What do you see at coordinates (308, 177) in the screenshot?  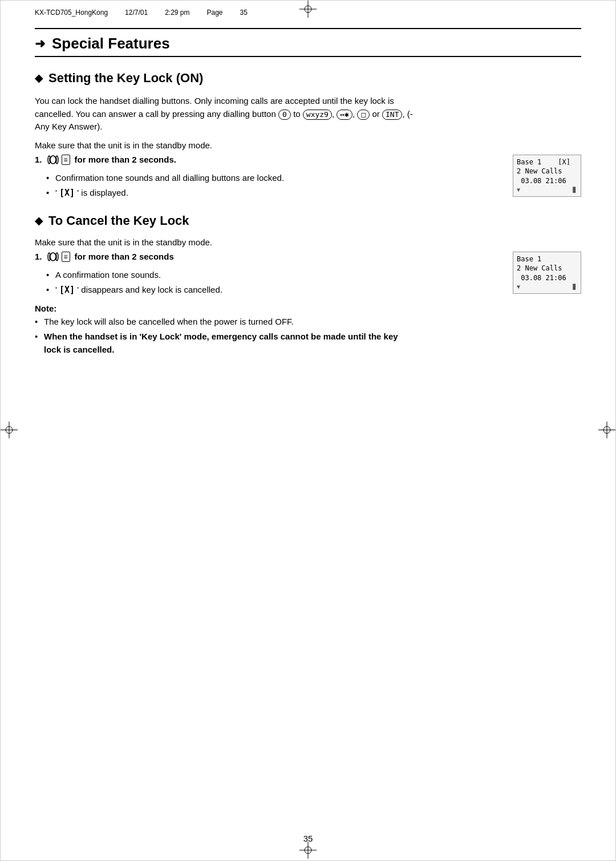 I see `step1-container: Base 1 [X] 2 New Calls 03.08 21:06 ▼ ▐▌ …` at bounding box center [308, 177].